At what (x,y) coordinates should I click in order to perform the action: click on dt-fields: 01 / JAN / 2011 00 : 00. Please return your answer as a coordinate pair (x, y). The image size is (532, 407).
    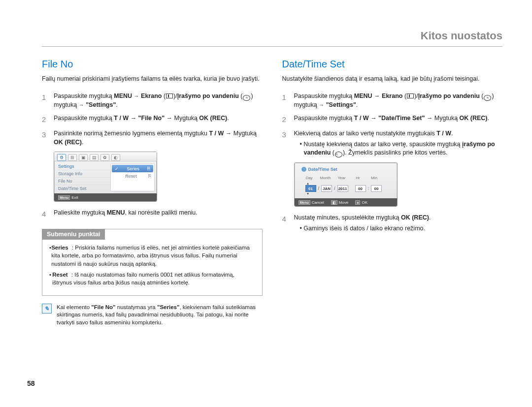
    Looking at the image, I should click on (347, 188).